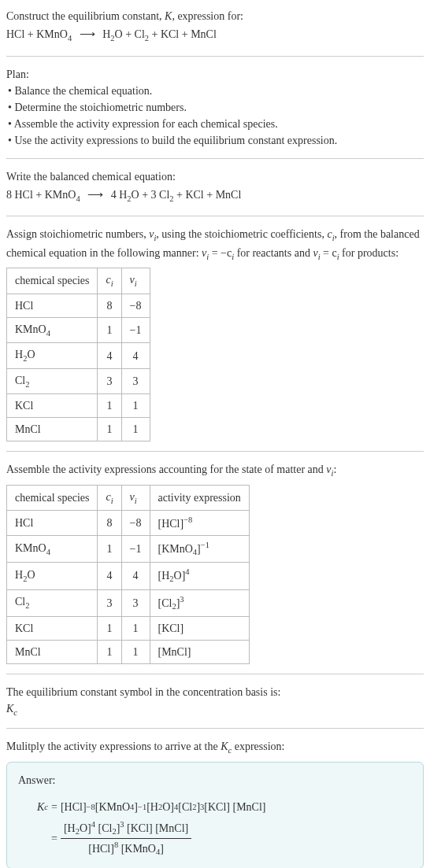 Image resolution: width=430 pixels, height=868 pixels. What do you see at coordinates (215, 471) in the screenshot?
I see `activity-intro: Assemble the activity expressions accoun…` at bounding box center [215, 471].